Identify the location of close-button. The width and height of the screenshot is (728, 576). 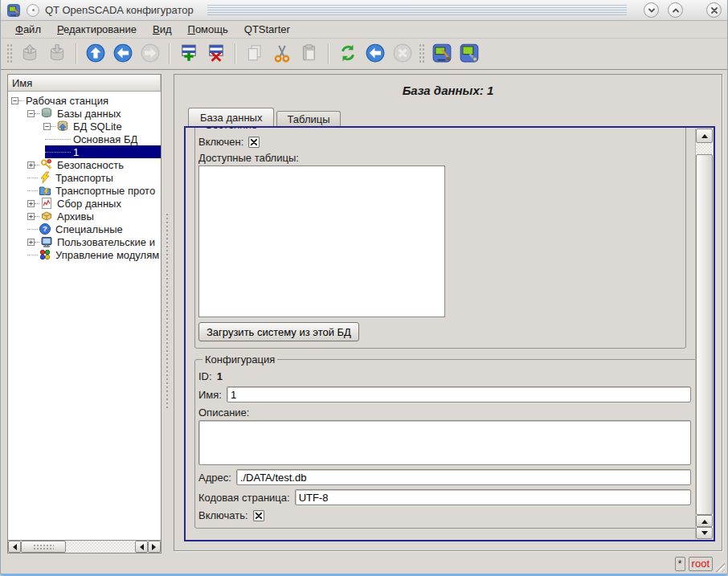
(714, 10).